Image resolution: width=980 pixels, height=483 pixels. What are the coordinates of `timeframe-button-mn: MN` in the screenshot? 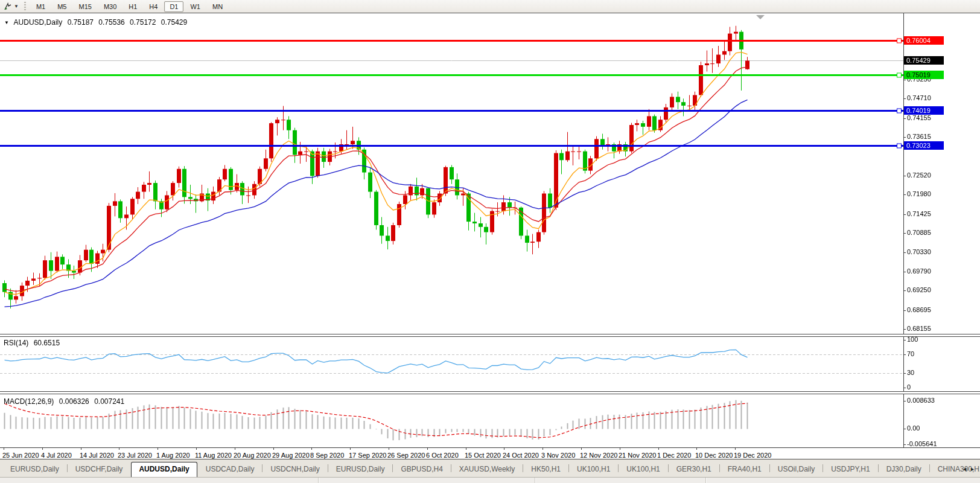 It's located at (217, 7).